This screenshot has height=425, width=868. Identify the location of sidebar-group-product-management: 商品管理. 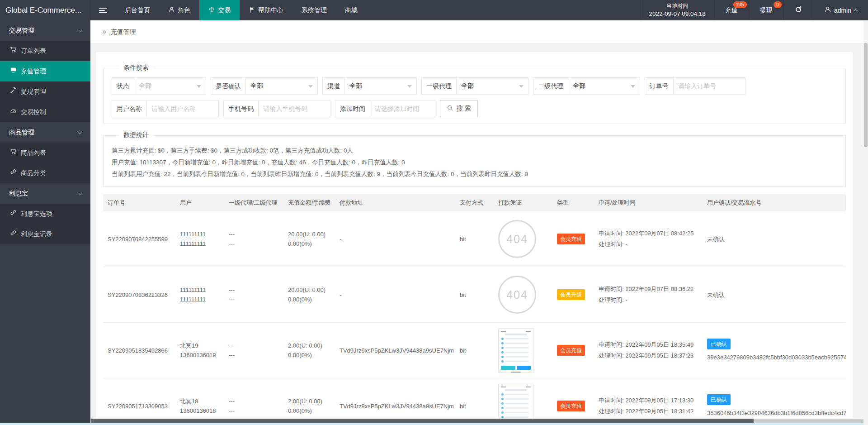
(45, 132).